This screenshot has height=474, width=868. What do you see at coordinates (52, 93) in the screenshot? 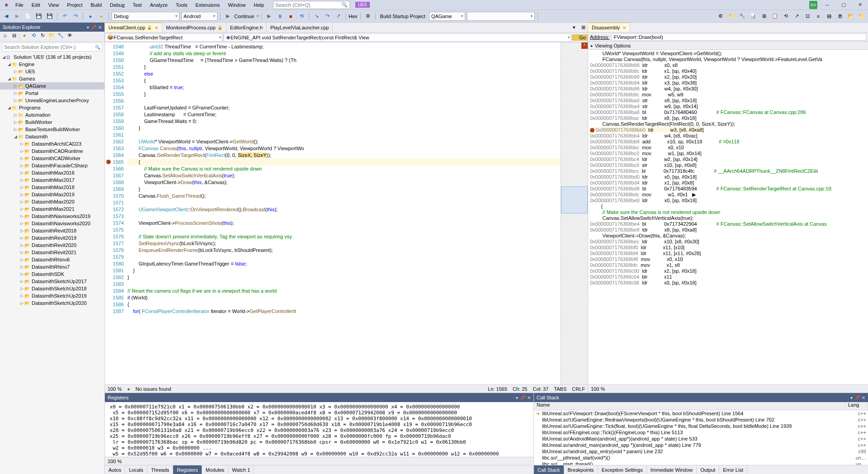
I see `tree-item: ▷📂Portal` at bounding box center [52, 93].